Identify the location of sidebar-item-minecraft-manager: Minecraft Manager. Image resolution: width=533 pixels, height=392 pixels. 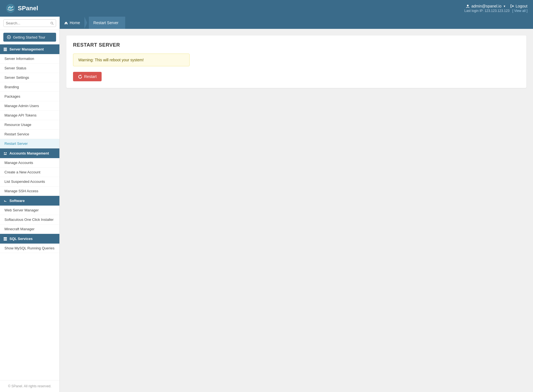
(30, 229).